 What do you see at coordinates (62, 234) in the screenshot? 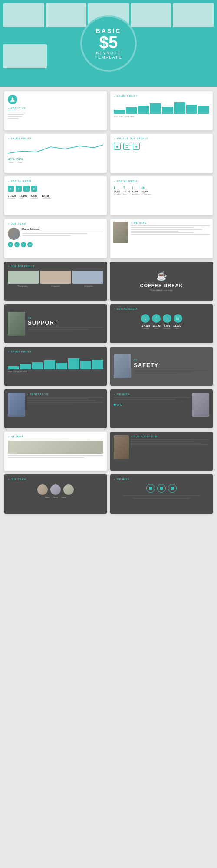
I see `team-info: Maria Johnson` at bounding box center [62, 234].